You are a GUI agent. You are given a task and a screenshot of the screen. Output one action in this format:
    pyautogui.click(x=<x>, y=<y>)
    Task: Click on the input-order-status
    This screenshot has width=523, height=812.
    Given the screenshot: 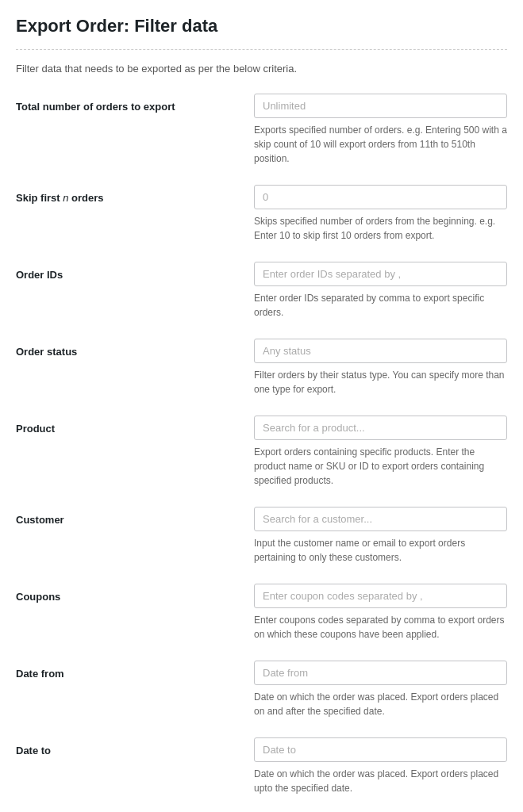 What is the action you would take?
    pyautogui.click(x=381, y=350)
    